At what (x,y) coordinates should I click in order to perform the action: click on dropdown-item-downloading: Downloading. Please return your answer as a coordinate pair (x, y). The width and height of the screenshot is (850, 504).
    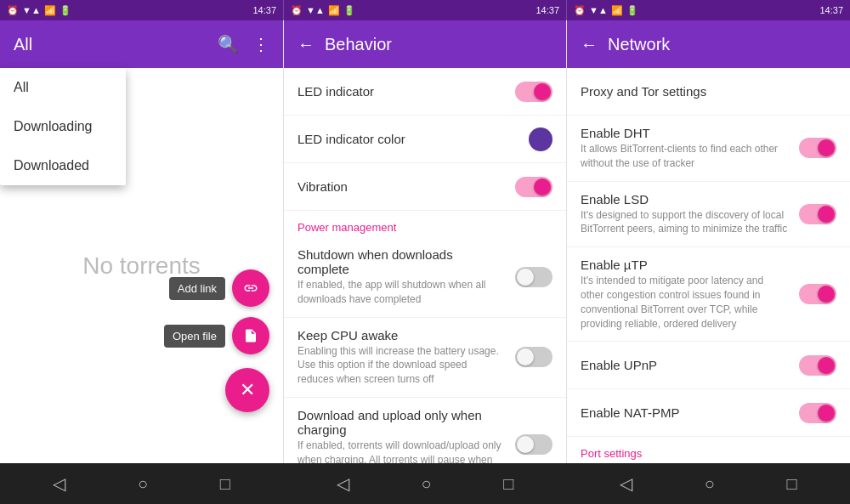
    Looking at the image, I should click on (63, 127).